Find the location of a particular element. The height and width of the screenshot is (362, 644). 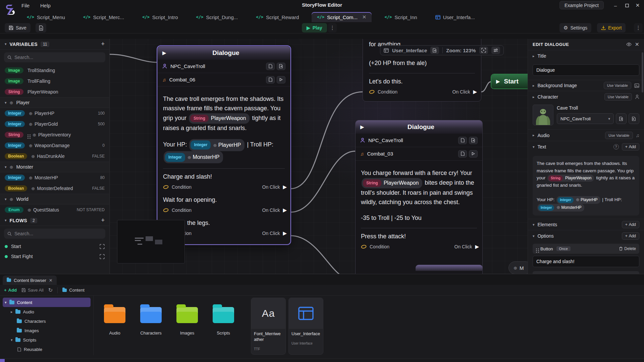

flow-item-start: Start is located at coordinates (55, 246).